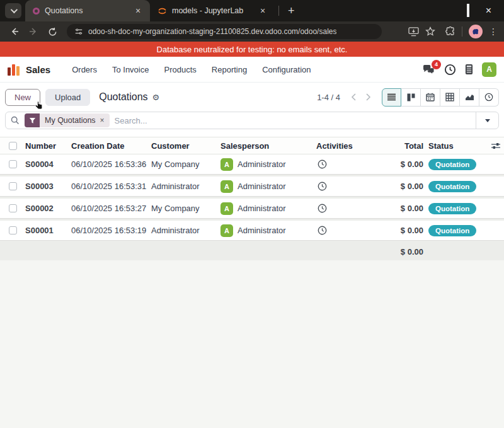 Image resolution: width=504 pixels, height=428 pixels. I want to click on tab-separator, so click(278, 11).